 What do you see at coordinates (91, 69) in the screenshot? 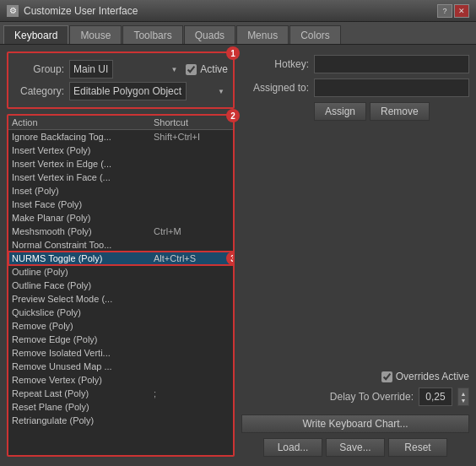
I see `group-select: Main UI` at bounding box center [91, 69].